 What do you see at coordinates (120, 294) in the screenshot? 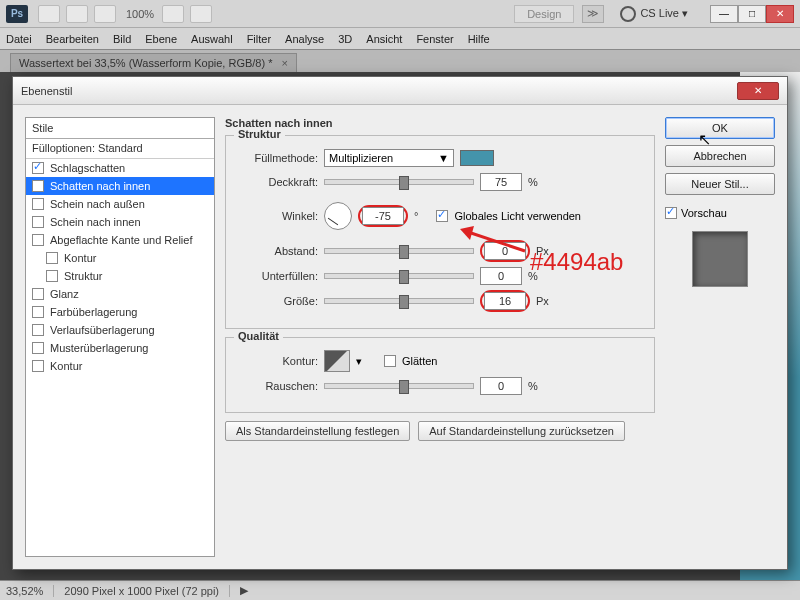
I see `style-item-7: Glanz` at bounding box center [120, 294].